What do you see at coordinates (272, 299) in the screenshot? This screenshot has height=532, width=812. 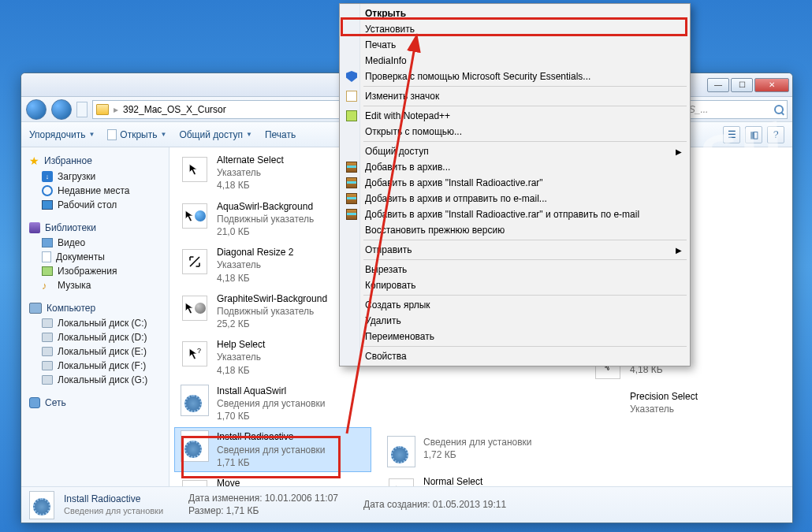 I see `file-name: GraphiteSwirl-Background` at bounding box center [272, 299].